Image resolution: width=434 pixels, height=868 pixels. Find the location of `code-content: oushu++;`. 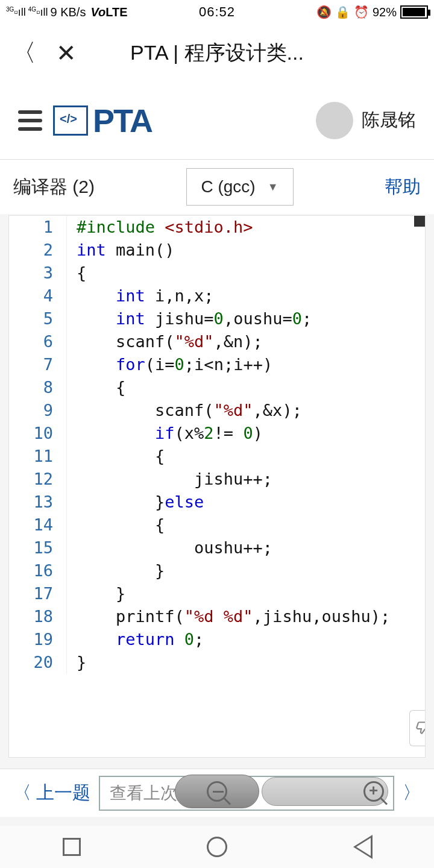

code-content: oushu++; is located at coordinates (170, 548).